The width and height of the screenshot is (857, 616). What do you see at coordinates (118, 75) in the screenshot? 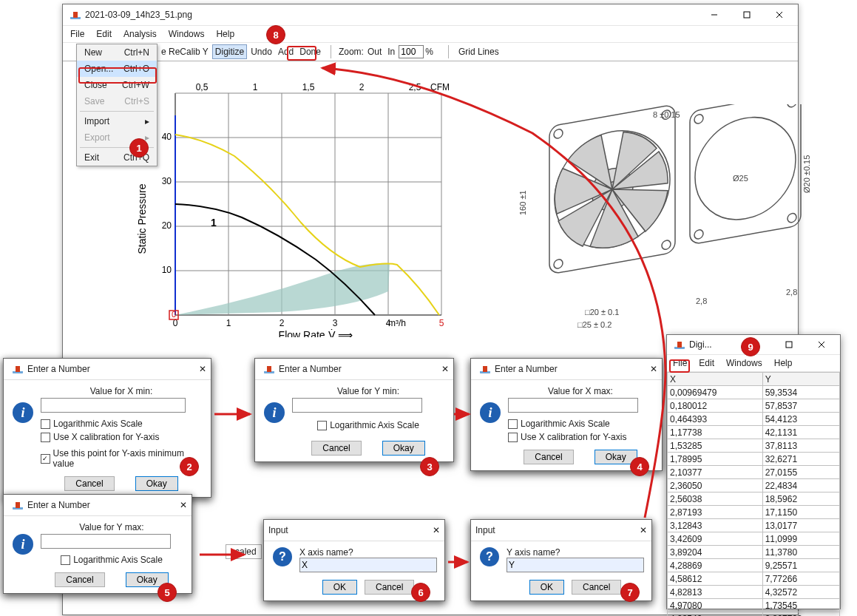
I see `highlight-open` at bounding box center [118, 75].